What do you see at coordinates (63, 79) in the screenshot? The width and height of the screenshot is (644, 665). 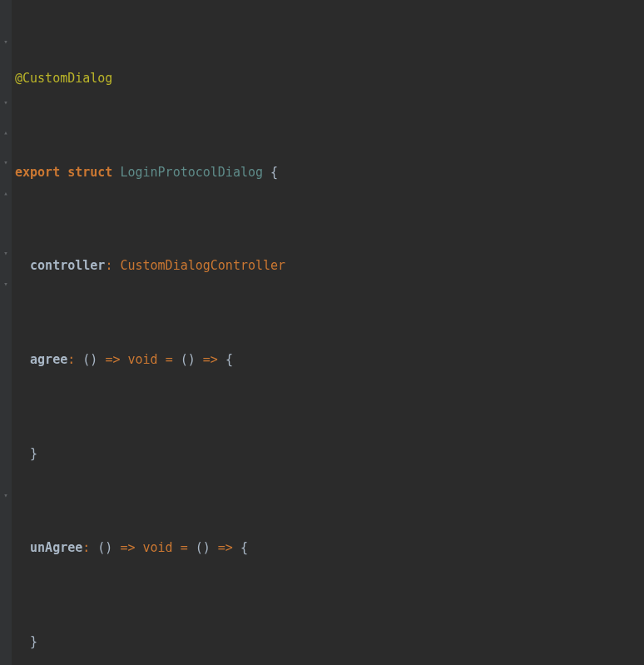 I see `decorator-token: @CustomDialog` at bounding box center [63, 79].